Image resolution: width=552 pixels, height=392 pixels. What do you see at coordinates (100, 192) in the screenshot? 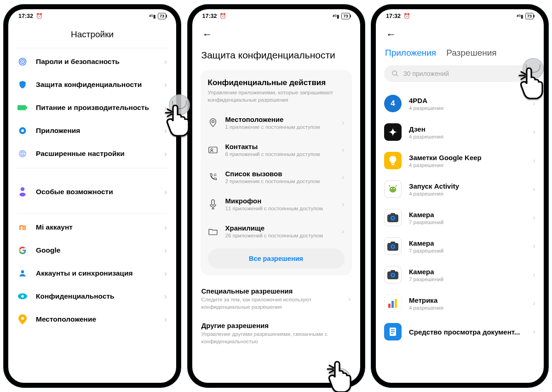
I see `row-label: Особые возможности` at bounding box center [100, 192].